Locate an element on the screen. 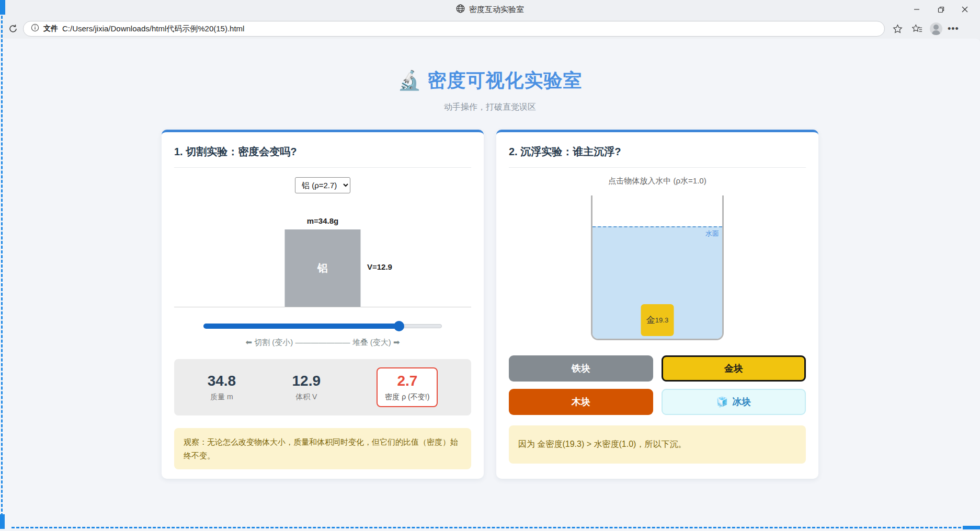  url-scheme-label: 文件 is located at coordinates (51, 29).